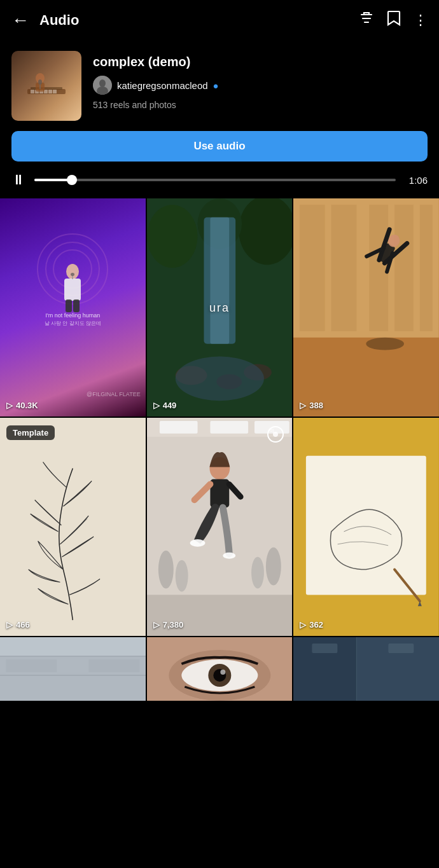 This screenshot has height=868, width=439. What do you see at coordinates (173, 624) in the screenshot?
I see `view-count-5: 7,380` at bounding box center [173, 624].